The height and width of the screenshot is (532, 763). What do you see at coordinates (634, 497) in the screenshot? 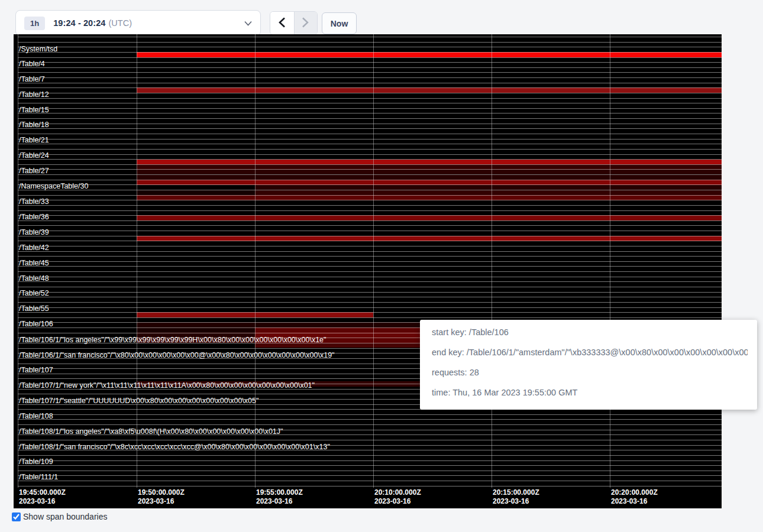
I see `x-axis-tick: 20:20:00.000Z2023-03-16` at bounding box center [634, 497].